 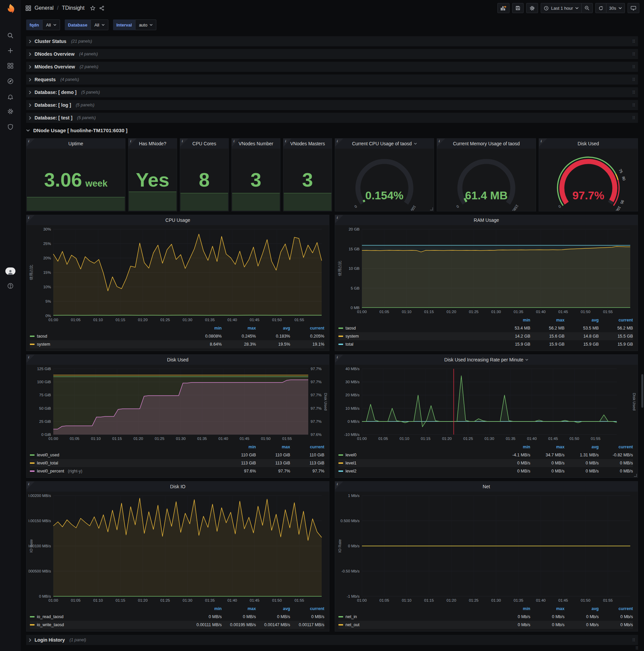 What do you see at coordinates (177, 617) in the screenshot?
I see `legend-row: io_read_taosd0 MB/s0 MB/s0 MB/s0 MB/s` at bounding box center [177, 617].